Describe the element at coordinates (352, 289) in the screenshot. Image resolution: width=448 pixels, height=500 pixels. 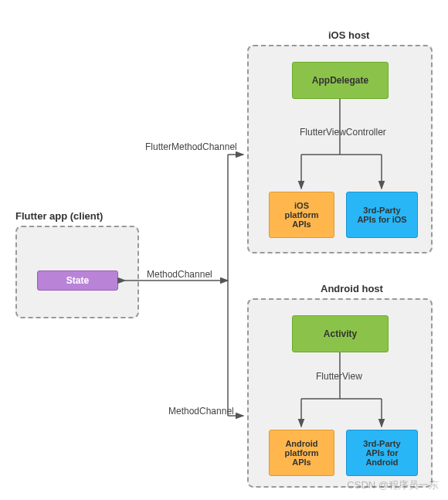
I see `android-host-title: Android host` at that location.